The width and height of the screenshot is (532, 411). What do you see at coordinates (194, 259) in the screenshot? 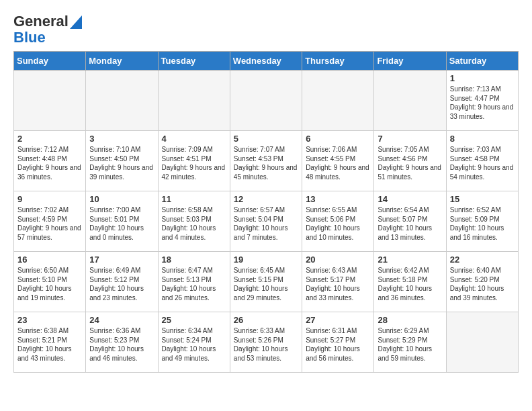
I see `day-number: 18` at bounding box center [194, 259].